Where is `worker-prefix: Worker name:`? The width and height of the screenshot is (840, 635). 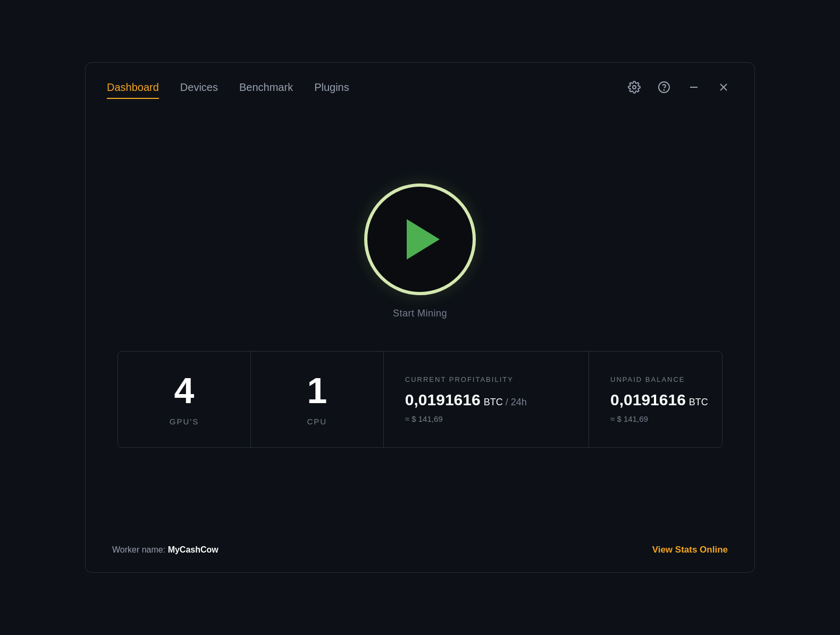
worker-prefix: Worker name: is located at coordinates (140, 550).